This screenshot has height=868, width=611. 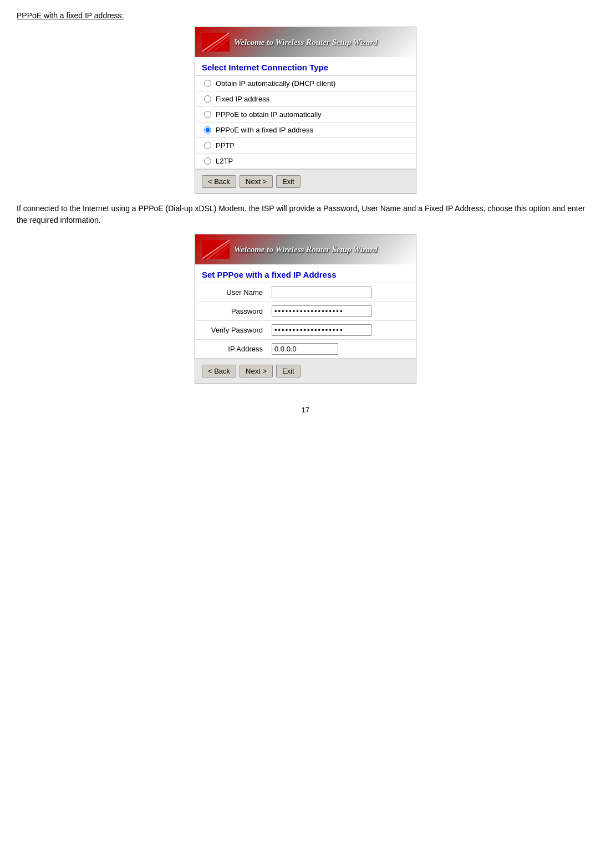 I want to click on verify-password-input, so click(x=322, y=330).